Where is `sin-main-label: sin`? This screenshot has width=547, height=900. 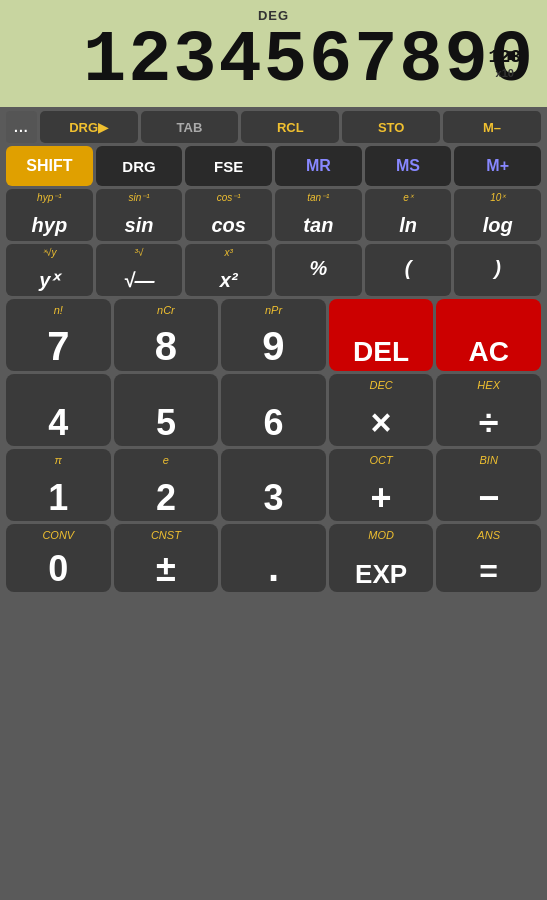
sin-main-label: sin is located at coordinates (140, 226).